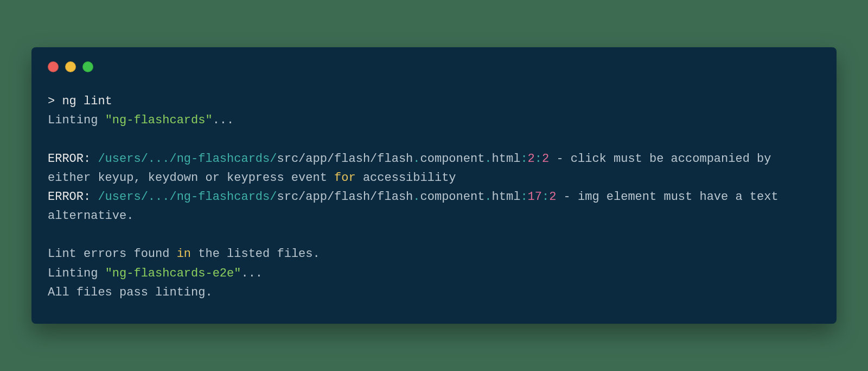  I want to click on lint-summary: Lint errors found in the listed files., so click(434, 254).